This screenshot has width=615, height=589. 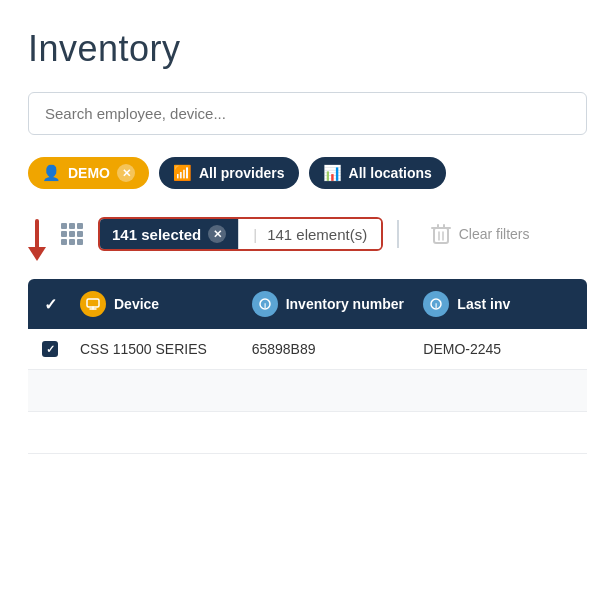 What do you see at coordinates (441, 234) in the screenshot?
I see `delete-button` at bounding box center [441, 234].